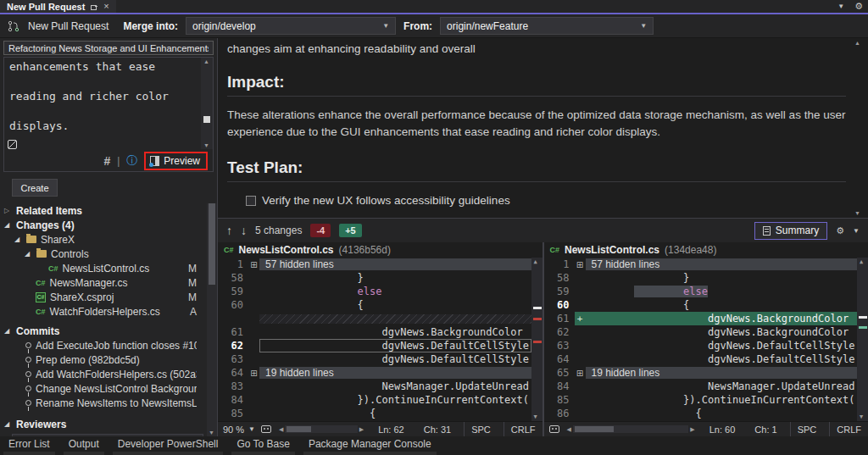  Describe the element at coordinates (244, 230) in the screenshot. I see `next-change-icon: ↓` at that location.